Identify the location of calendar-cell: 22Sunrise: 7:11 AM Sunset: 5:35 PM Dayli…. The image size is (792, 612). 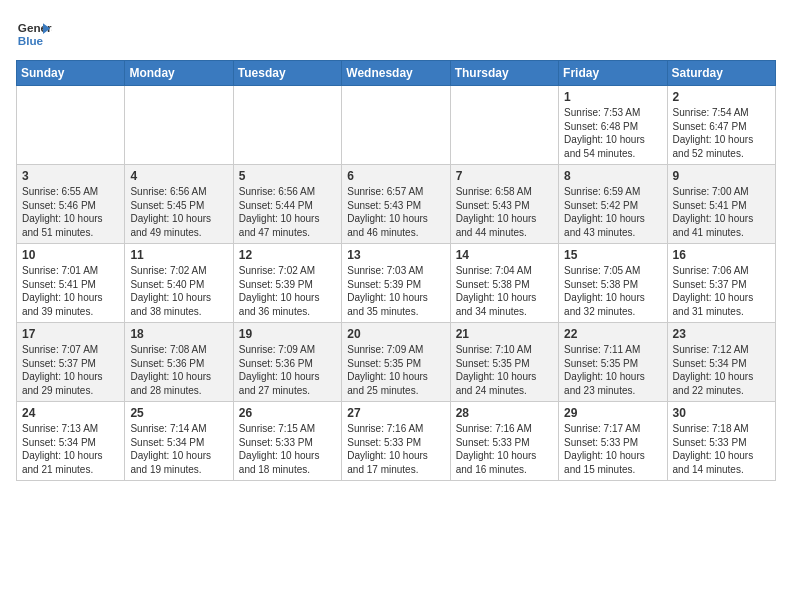
(613, 362).